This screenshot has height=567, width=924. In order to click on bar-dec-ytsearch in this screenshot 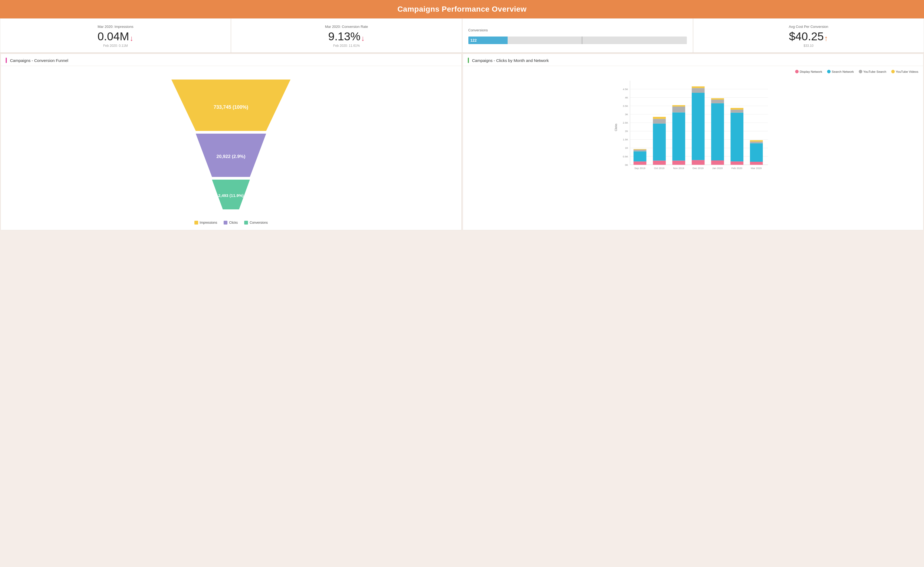, I will do `click(698, 90)`.